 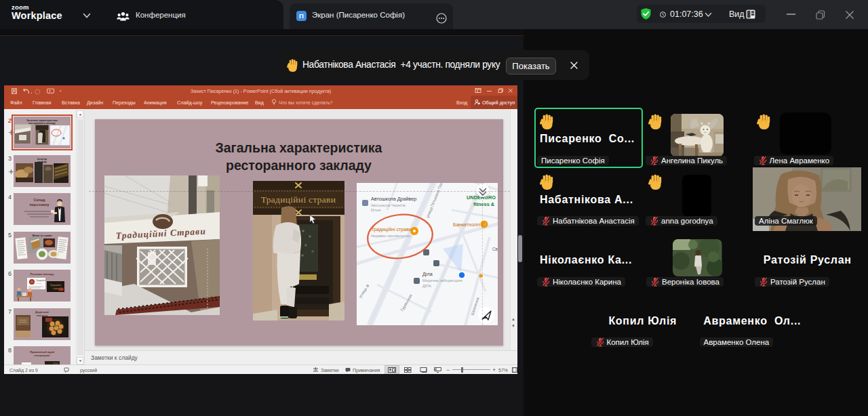 What do you see at coordinates (23, 322) in the screenshot?
I see `svg-text: пропозиції` at bounding box center [23, 322].